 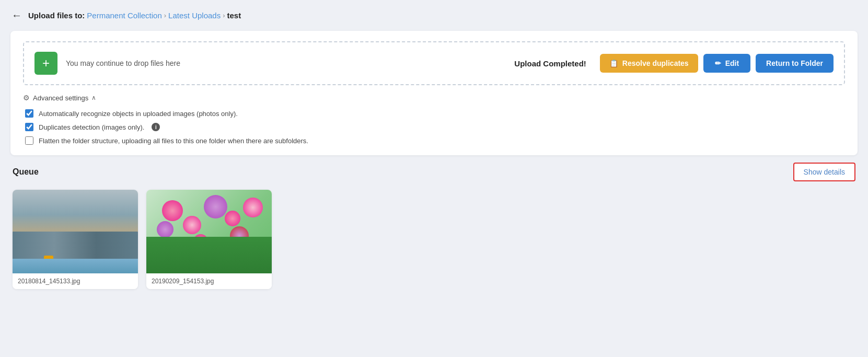 What do you see at coordinates (135, 16) in the screenshot?
I see `breadcrumb: Upload files to: Permanent Collection › …` at bounding box center [135, 16].